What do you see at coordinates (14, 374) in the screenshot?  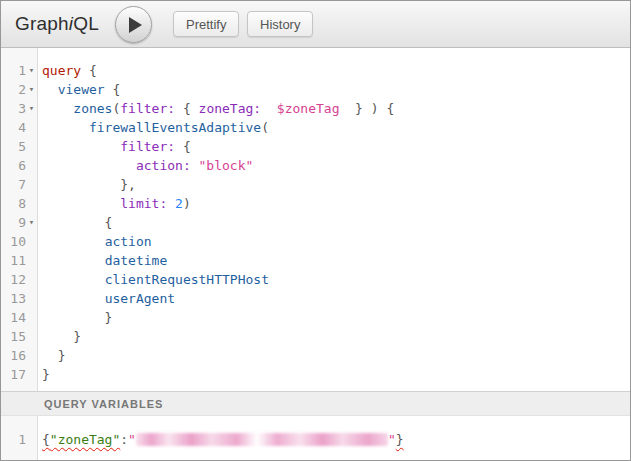 I see `line-number: 17` at bounding box center [14, 374].